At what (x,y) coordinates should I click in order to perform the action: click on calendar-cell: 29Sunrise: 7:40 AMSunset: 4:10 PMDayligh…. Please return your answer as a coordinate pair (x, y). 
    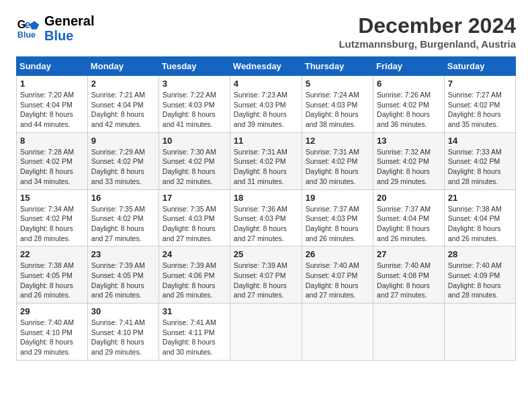
    Looking at the image, I should click on (52, 332).